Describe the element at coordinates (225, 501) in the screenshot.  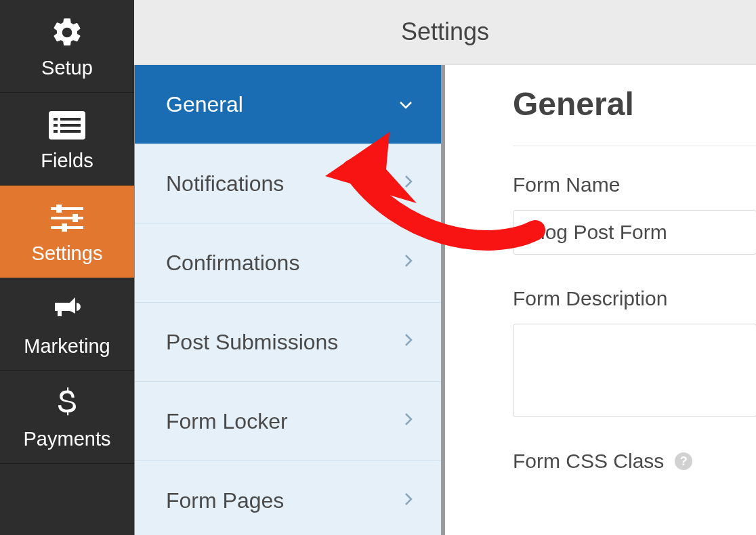
I see `settings-item-label: Form Pages` at that location.